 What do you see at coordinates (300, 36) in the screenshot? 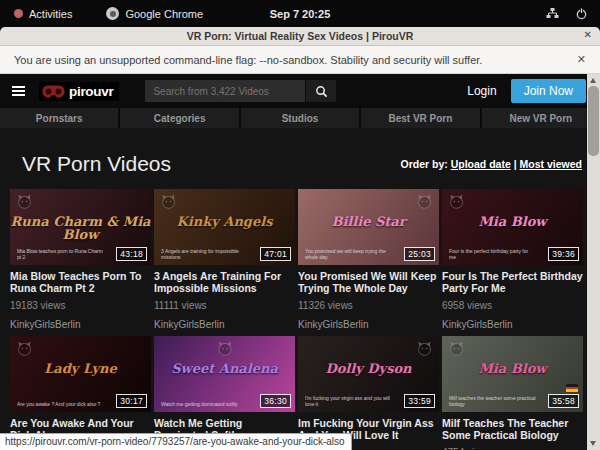
I see `window-title: VR Porn: Virtual Reality Sex Videos | Pi…` at bounding box center [300, 36].